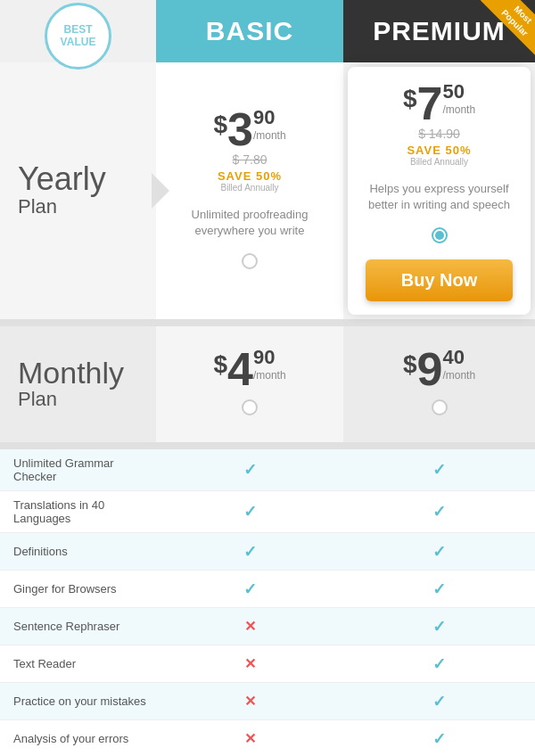 This screenshot has height=756, width=535. What do you see at coordinates (439, 197) in the screenshot?
I see `premium-yearly-desc: Helps you express yourselfbetter in writ…` at bounding box center [439, 197].